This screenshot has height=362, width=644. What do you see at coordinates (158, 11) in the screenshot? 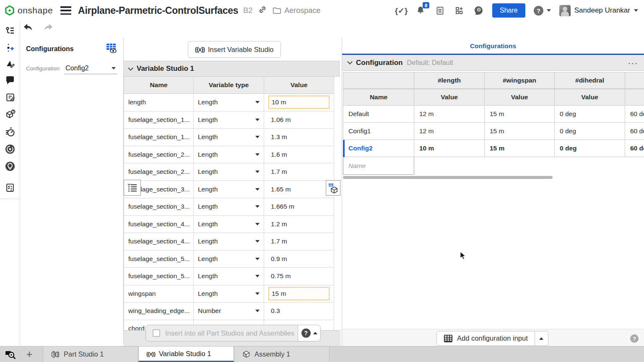
I see `document-title: Airplane-Parmetric-ControlSurfaces` at bounding box center [158, 11].